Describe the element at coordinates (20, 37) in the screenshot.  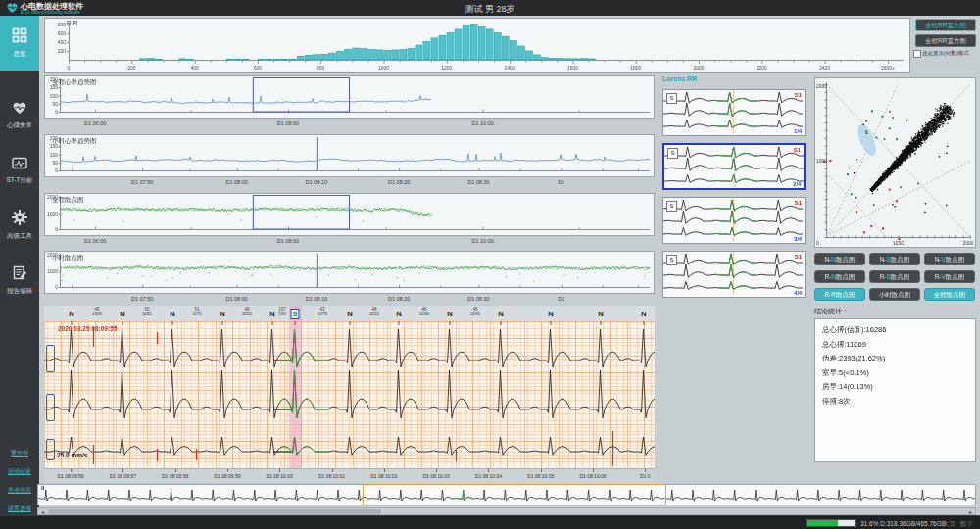
I see `grid-icon` at that location.